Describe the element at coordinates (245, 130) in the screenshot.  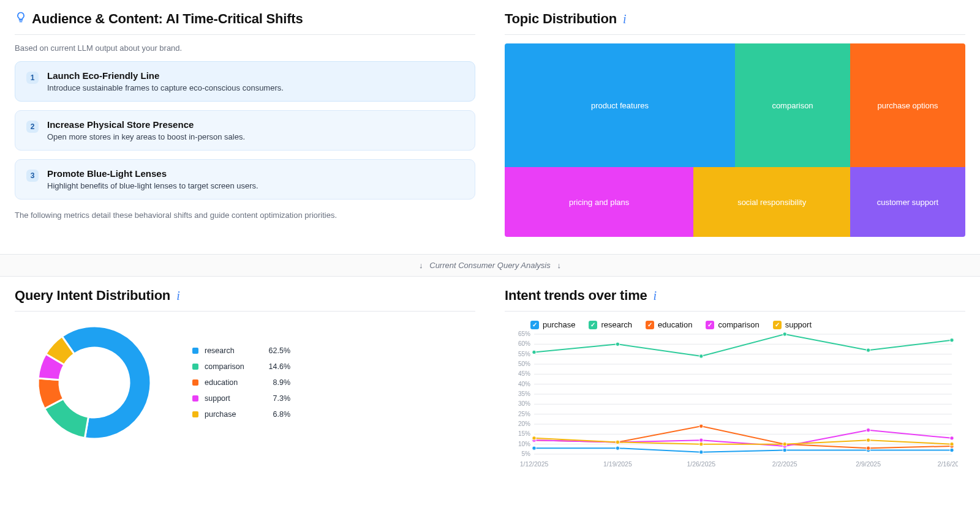
I see `audience-cards: 1 Launch Eco-Friendly Line Introduce sus…` at that location.